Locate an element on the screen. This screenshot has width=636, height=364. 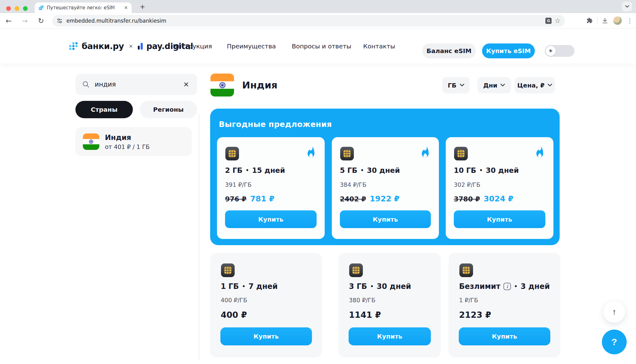
tariff-rate: 391 ₽/ГБ is located at coordinates (238, 185).